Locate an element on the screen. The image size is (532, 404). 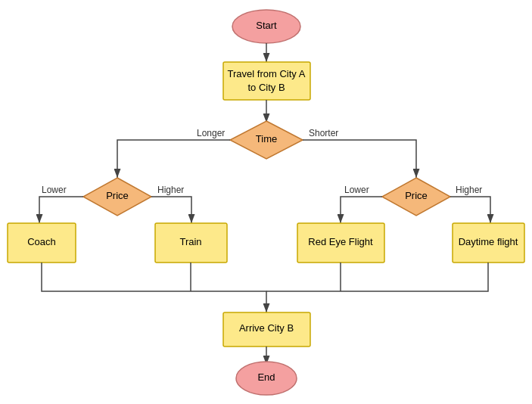
higher-left-label: Higher is located at coordinates (171, 190).